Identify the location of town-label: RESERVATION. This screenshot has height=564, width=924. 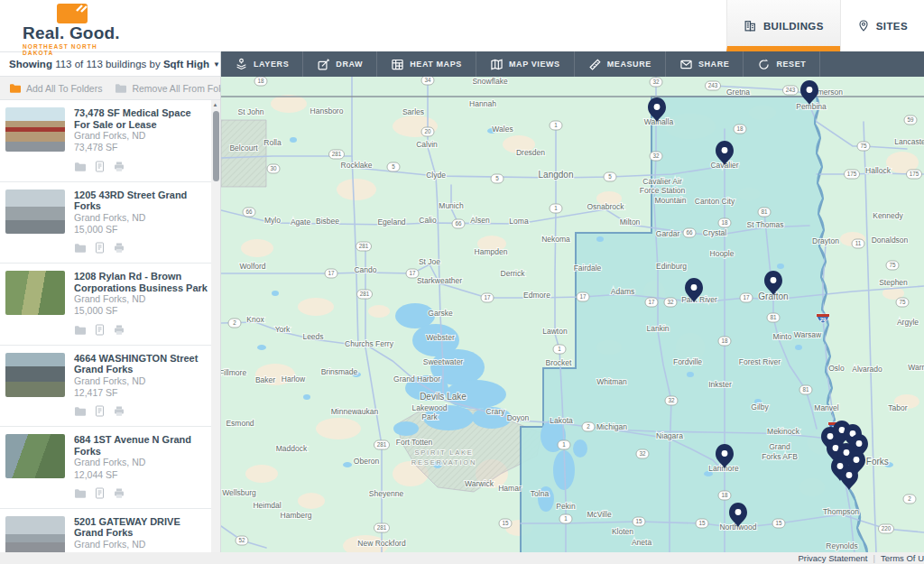
(444, 462).